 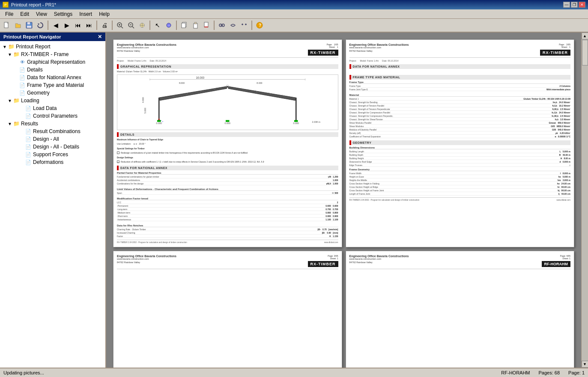 I want to click on tree-item-support-forces: 📄 Support Forces, so click(x=53, y=154).